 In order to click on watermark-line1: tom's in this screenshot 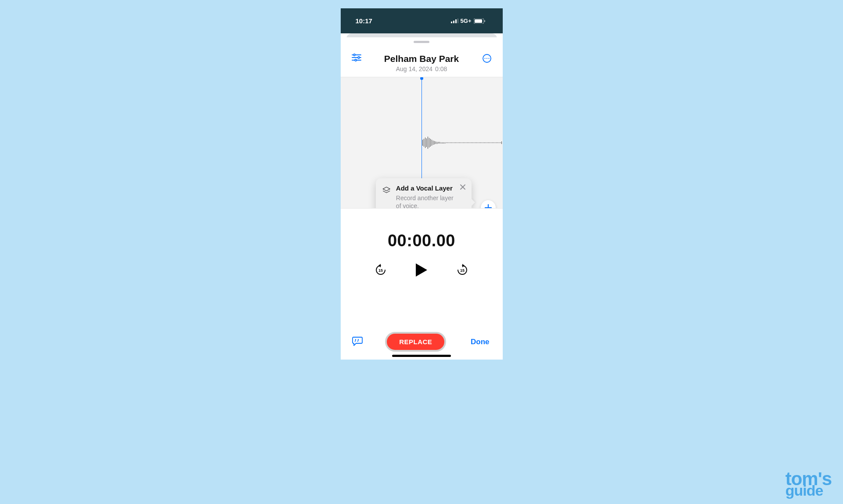, I will do `click(809, 479)`.